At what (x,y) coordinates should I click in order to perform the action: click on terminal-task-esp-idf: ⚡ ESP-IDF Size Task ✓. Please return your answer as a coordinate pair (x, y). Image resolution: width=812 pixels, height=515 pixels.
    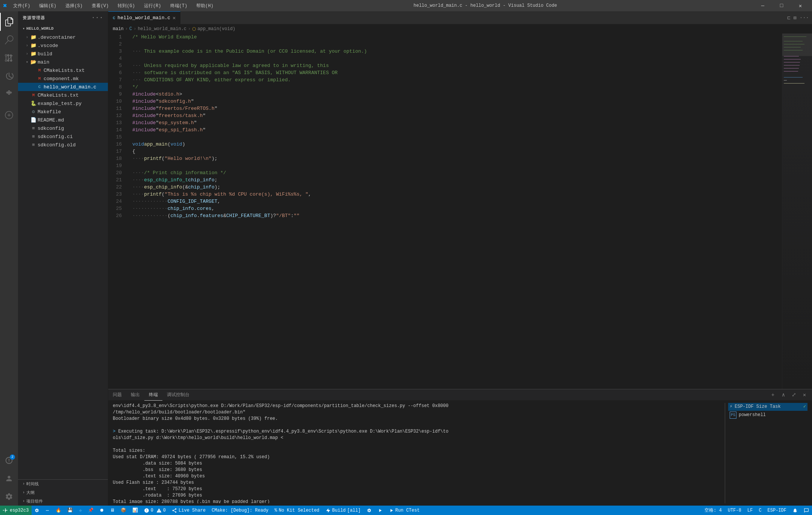
    Looking at the image, I should click on (768, 407).